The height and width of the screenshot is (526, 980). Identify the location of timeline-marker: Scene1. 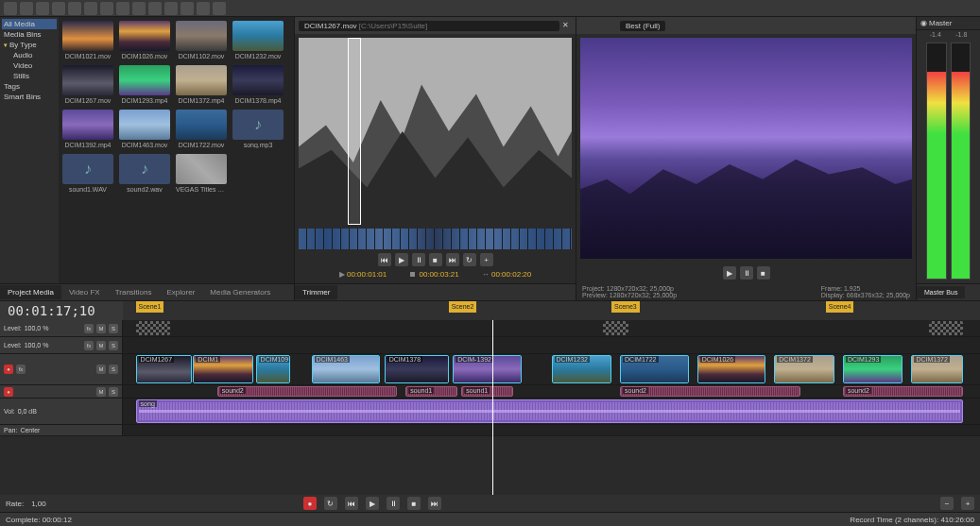
(150, 307).